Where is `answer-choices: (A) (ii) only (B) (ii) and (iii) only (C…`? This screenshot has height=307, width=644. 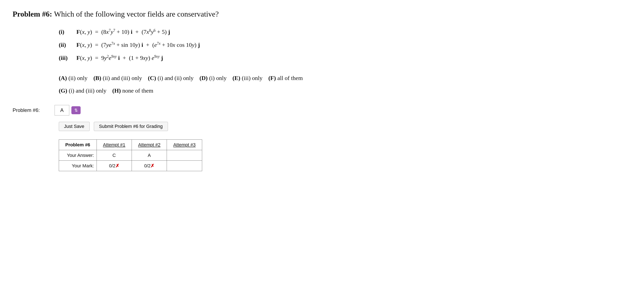
answer-choices: (A) (ii) only (B) (ii) and (iii) only (C… is located at coordinates (345, 84).